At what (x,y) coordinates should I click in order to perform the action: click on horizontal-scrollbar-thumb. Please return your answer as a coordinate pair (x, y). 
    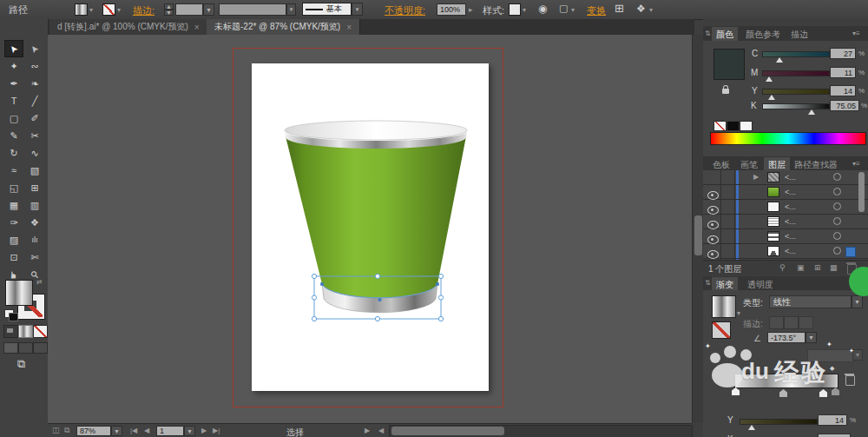
    Looking at the image, I should click on (448, 431).